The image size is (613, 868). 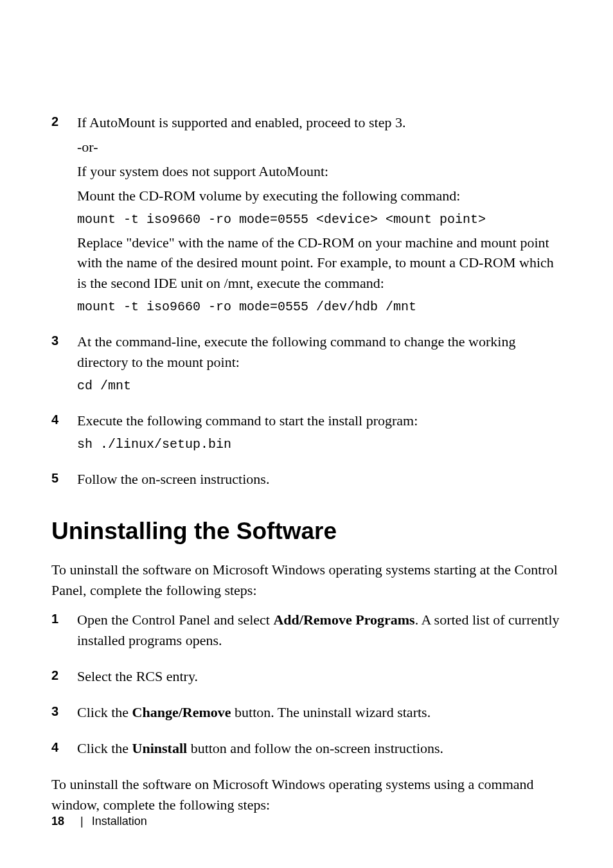 What do you see at coordinates (319, 220) in the screenshot?
I see `code-line: mount -t iso9660 -ro mode=0555 <device> …` at bounding box center [319, 220].